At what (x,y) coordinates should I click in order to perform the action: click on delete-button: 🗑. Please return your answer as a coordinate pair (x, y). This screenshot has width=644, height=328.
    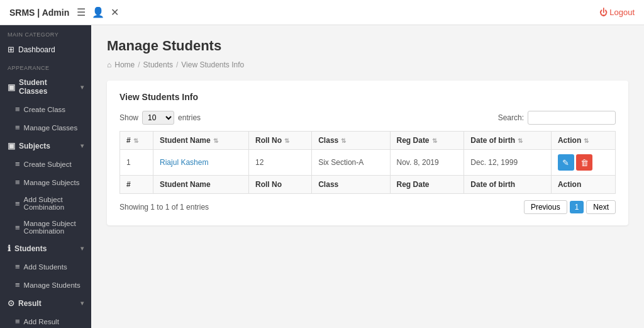
    Looking at the image, I should click on (584, 162).